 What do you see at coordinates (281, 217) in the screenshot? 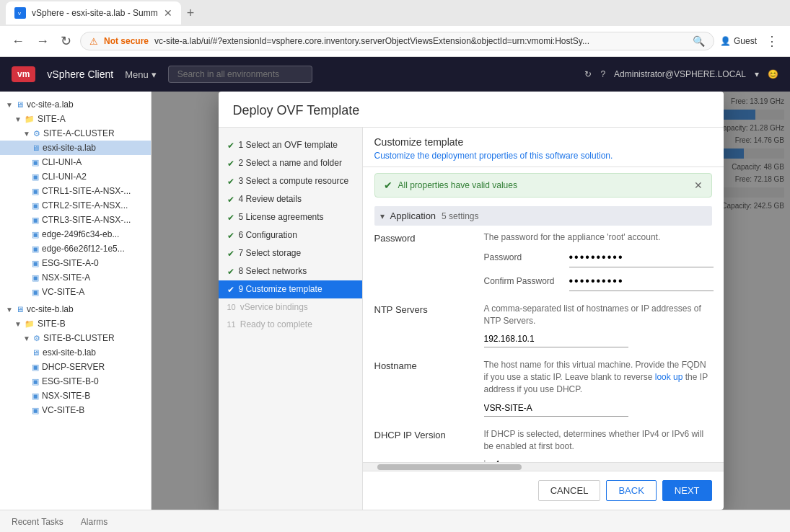
I see `step-label: 5 License agreements` at bounding box center [281, 217].